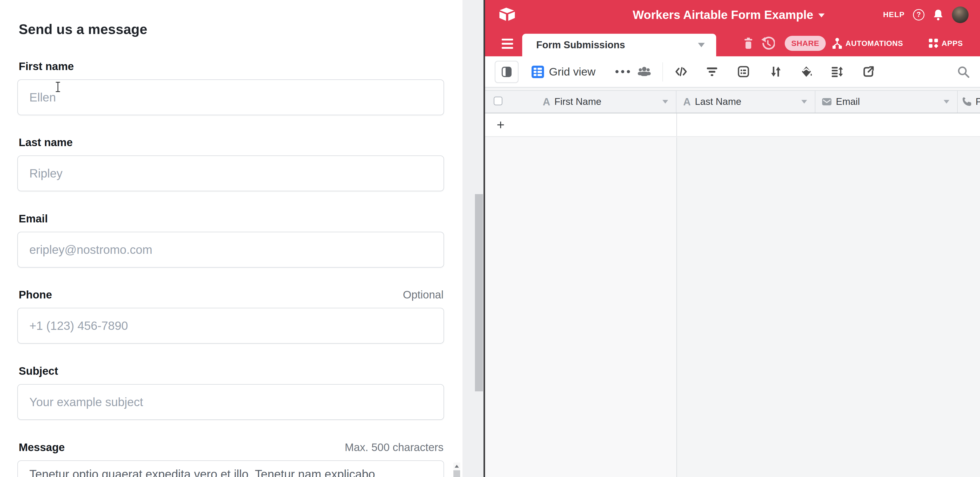 This screenshot has width=980, height=477. Describe the element at coordinates (894, 14) in the screenshot. I see `help-button: HELP` at that location.